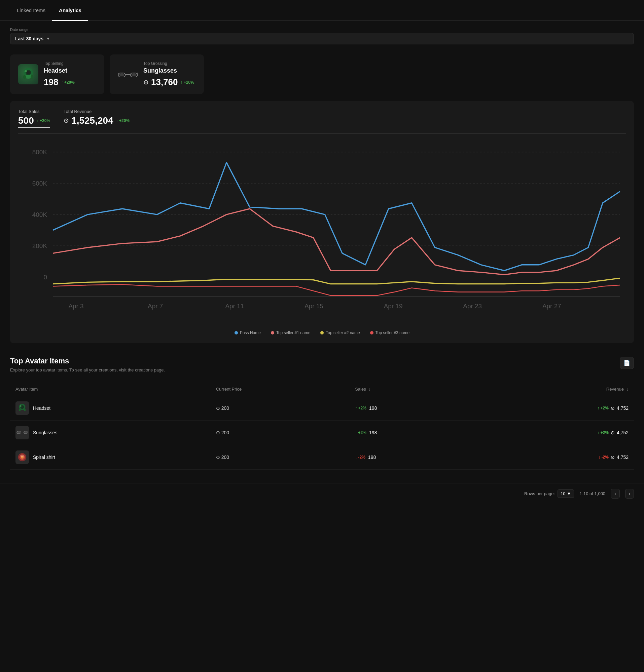 This screenshot has width=644, height=672. What do you see at coordinates (110, 457) in the screenshot?
I see `item-cell-spiral-shirt: Spiral shirt` at bounding box center [110, 457].